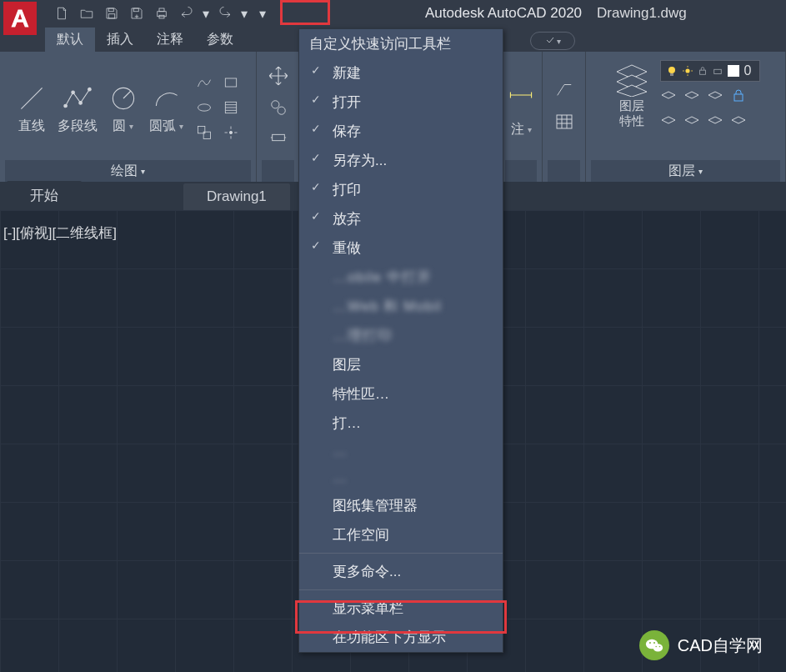 This screenshot has height=672, width=786. What do you see at coordinates (231, 108) in the screenshot?
I see `hatch-icon` at bounding box center [231, 108].